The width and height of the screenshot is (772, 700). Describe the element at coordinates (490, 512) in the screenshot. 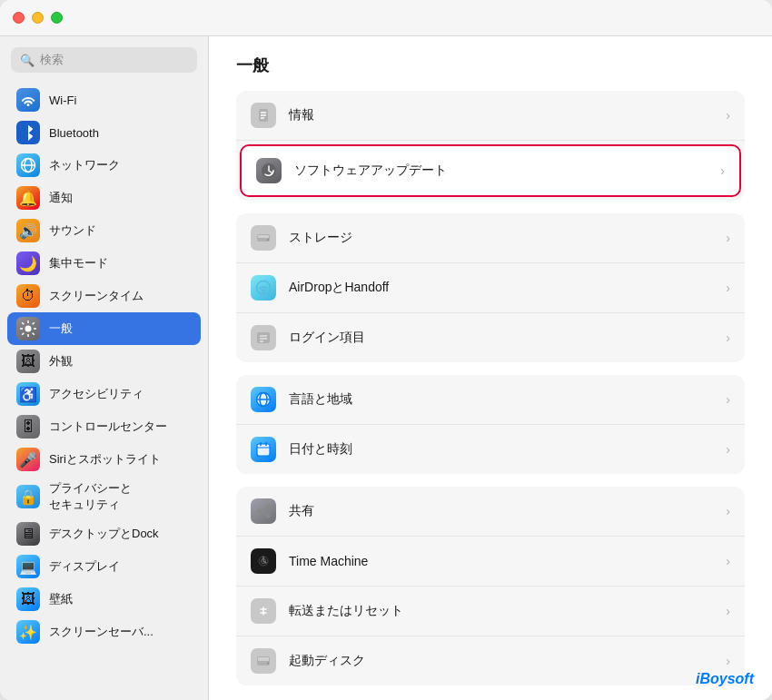

I see `settings-row-sharing: 共有 ›` at that location.